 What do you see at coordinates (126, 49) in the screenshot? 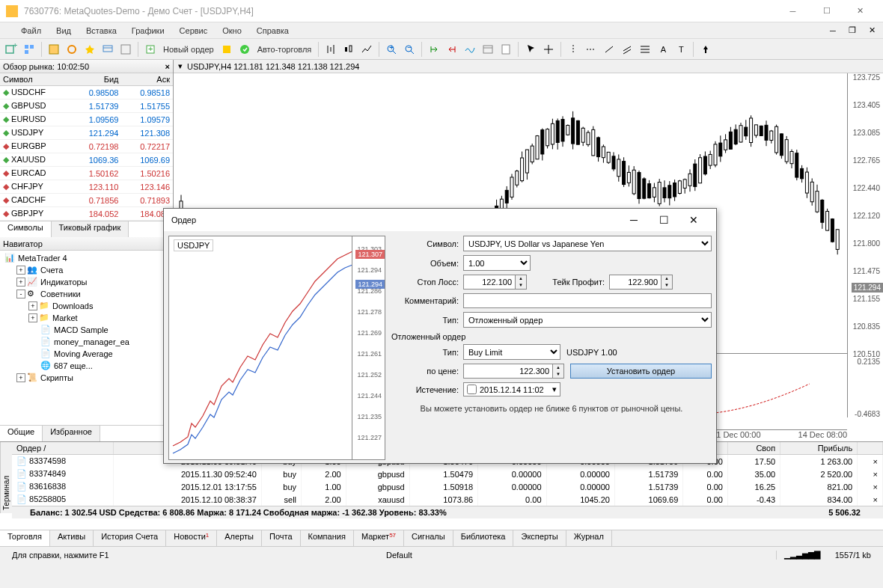
I see `dev-tools-icon` at bounding box center [126, 49].